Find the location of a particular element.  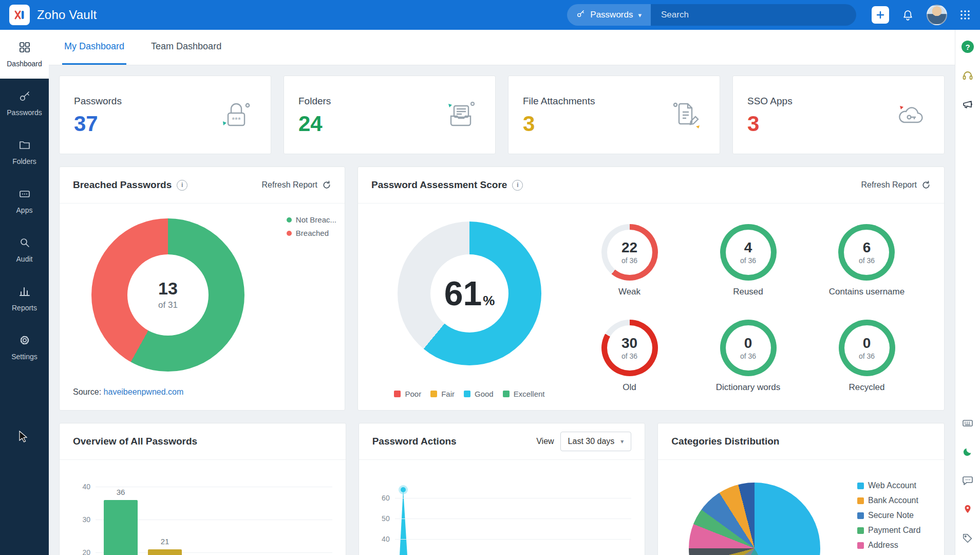

feedback-megaphone-icon is located at coordinates (968, 104).